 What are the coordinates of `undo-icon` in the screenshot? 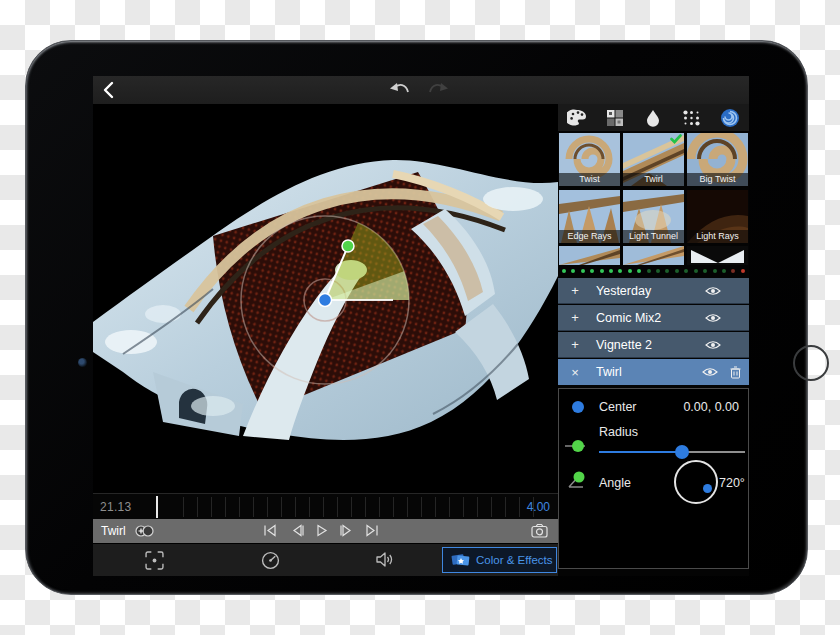 It's located at (400, 90).